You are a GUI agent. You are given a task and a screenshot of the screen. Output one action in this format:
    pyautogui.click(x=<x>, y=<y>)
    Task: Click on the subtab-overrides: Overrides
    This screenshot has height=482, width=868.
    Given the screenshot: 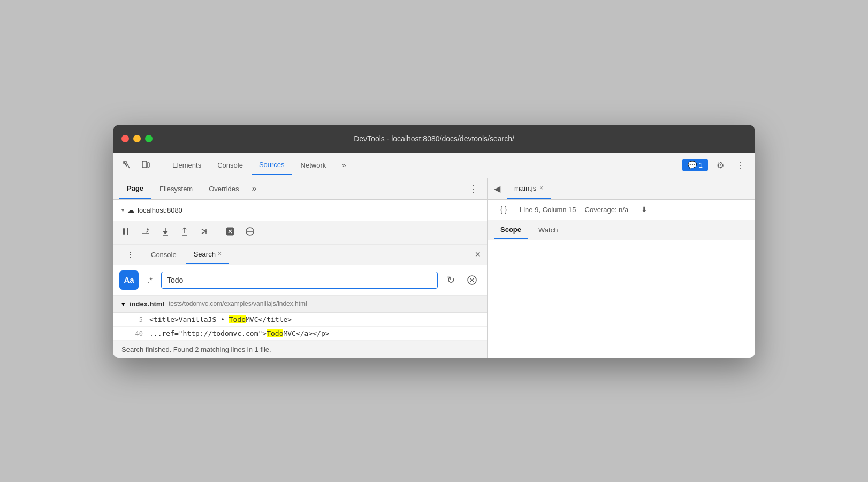 What is the action you would take?
    pyautogui.click(x=224, y=189)
    